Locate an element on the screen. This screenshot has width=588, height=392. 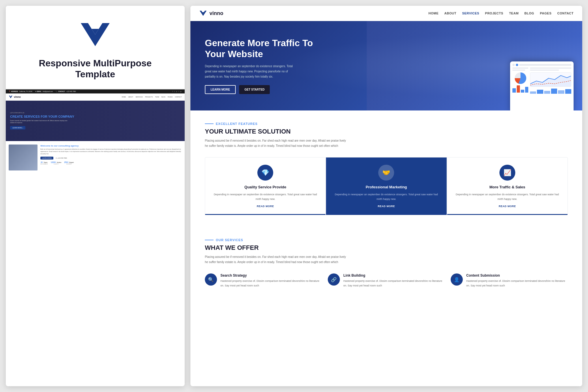
service-link-building: 🔗 Link Building Hastened property exerci… is located at coordinates (386, 281).